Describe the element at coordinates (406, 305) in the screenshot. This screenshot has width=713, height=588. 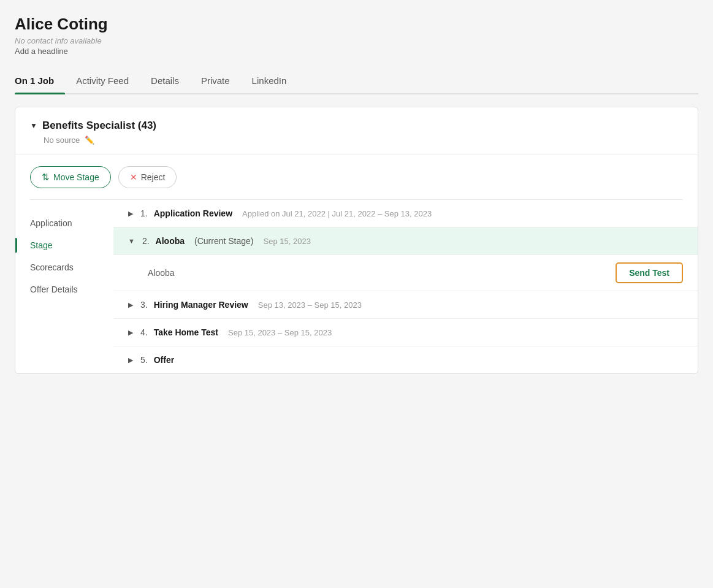
I see `stage-row-3: ▶ 3. Hiring Manager Review Sep 13, 2023 …` at that location.